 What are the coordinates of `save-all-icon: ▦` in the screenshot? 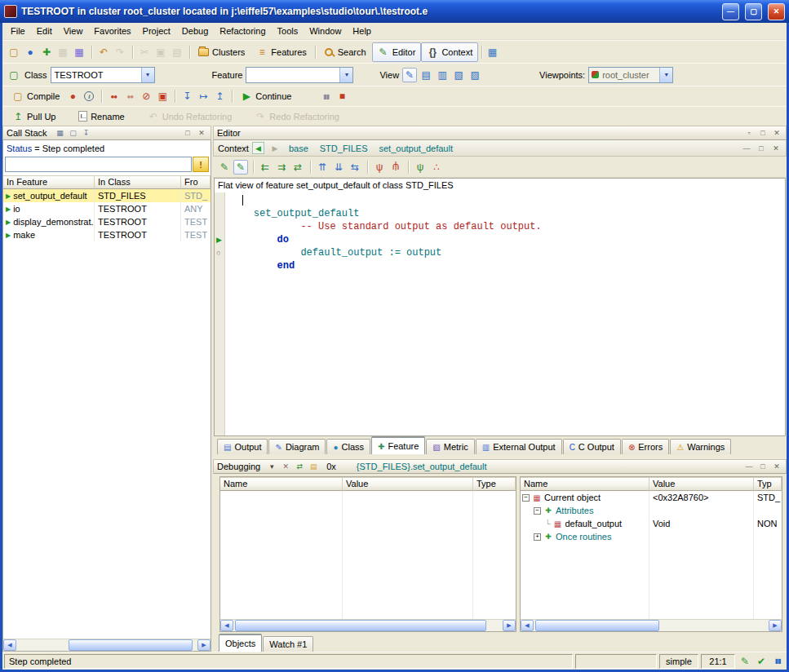 It's located at (79, 52).